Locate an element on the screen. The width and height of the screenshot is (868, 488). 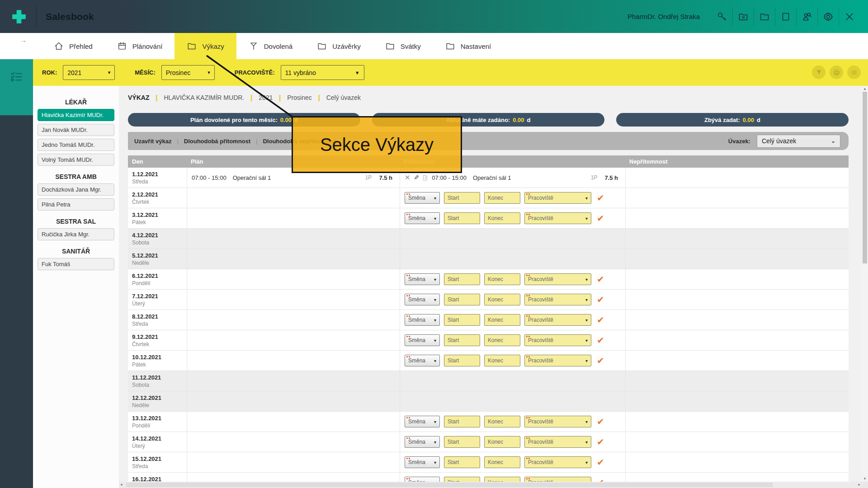
staff-item-pilna-petra: Pilná Petra is located at coordinates (76, 204).